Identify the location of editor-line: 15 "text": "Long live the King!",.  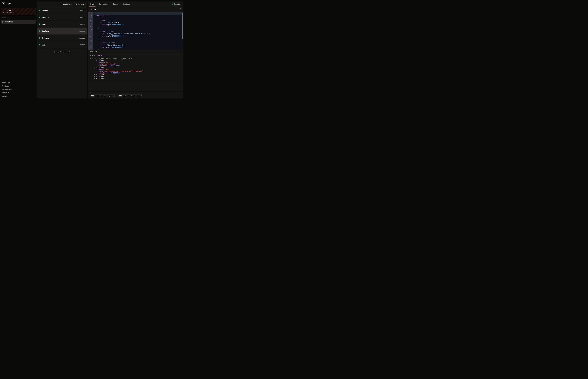
(136, 45).